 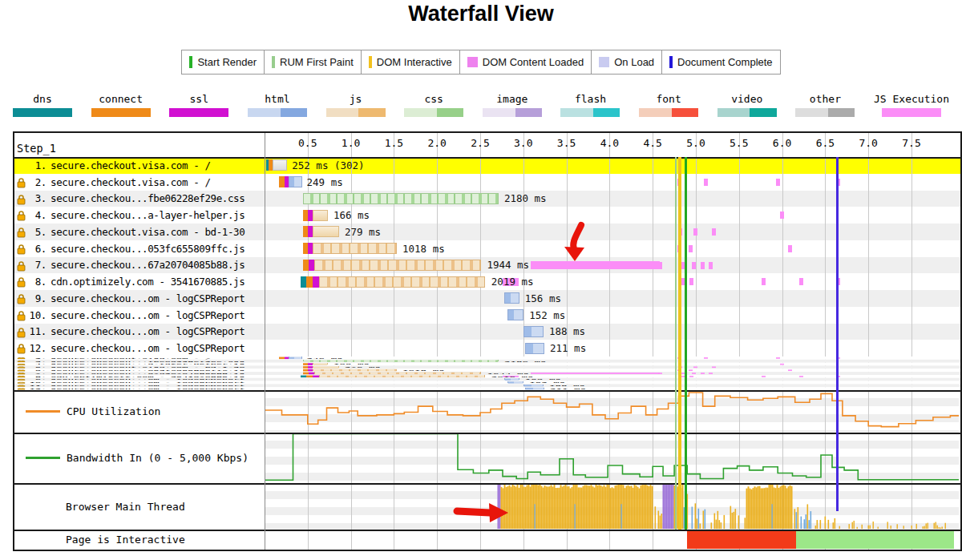 What do you see at coordinates (43, 412) in the screenshot?
I see `cpu-line-swatch` at bounding box center [43, 412].